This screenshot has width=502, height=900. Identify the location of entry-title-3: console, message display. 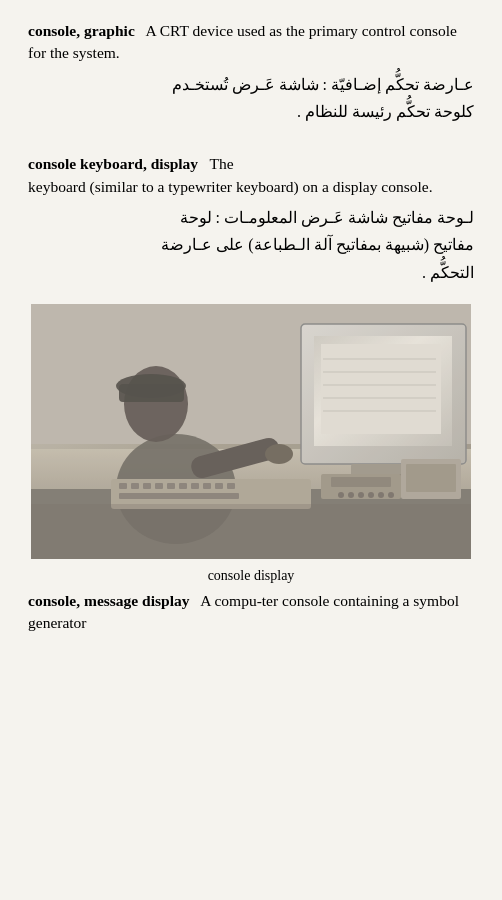
(108, 600).